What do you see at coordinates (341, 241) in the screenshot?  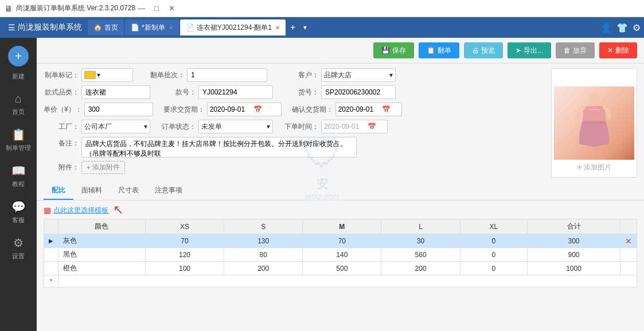 I see `table-row: ▶ 灰色 70 130 70 30 0 300 ✕` at bounding box center [341, 241].